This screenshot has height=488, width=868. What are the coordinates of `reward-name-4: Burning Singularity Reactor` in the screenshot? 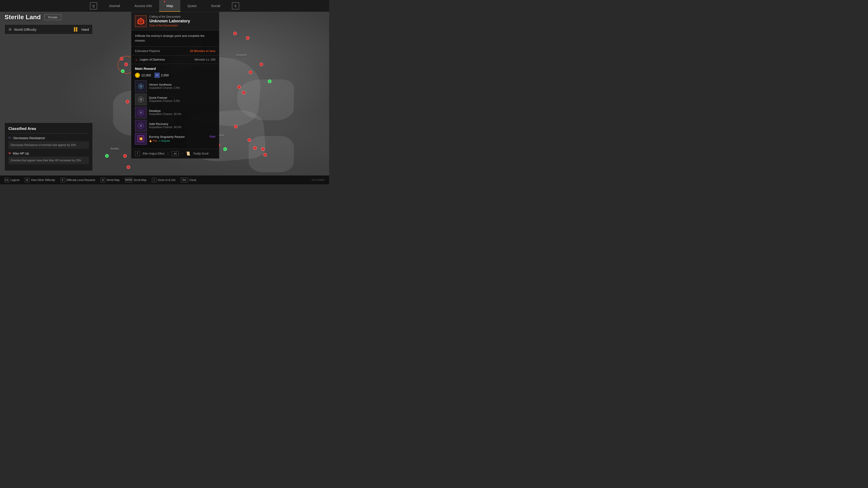 It's located at (167, 137).